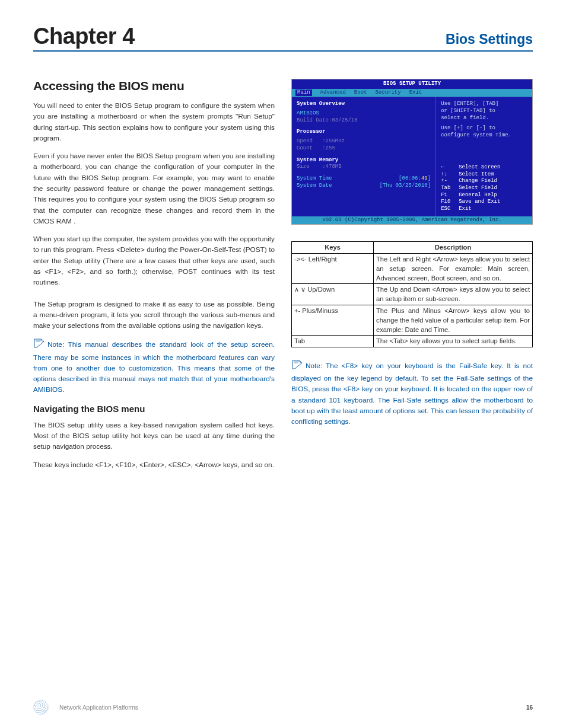 The height and width of the screenshot is (728, 566). What do you see at coordinates (489, 39) in the screenshot?
I see `chapter-section: Bios Settings` at bounding box center [489, 39].